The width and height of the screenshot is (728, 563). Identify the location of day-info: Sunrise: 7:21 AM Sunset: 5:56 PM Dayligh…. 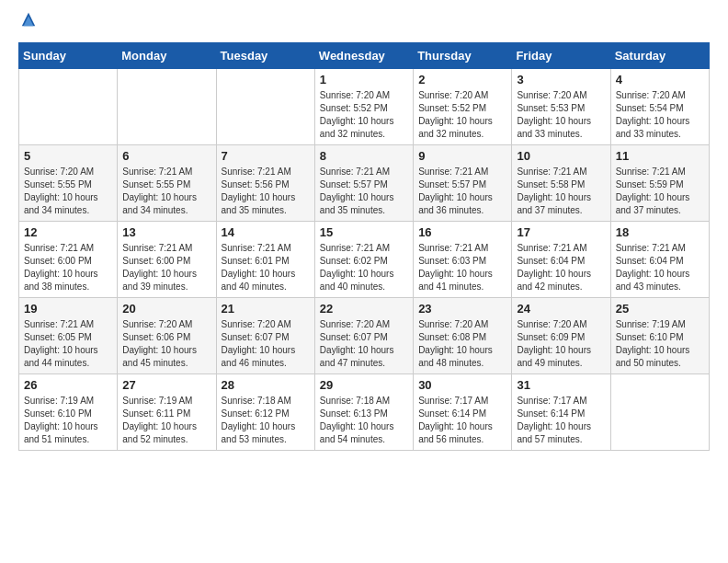
(266, 191).